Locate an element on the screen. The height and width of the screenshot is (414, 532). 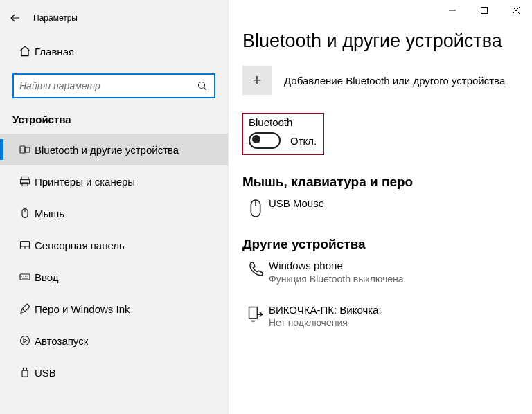
keyboard-icon is located at coordinates (25, 277).